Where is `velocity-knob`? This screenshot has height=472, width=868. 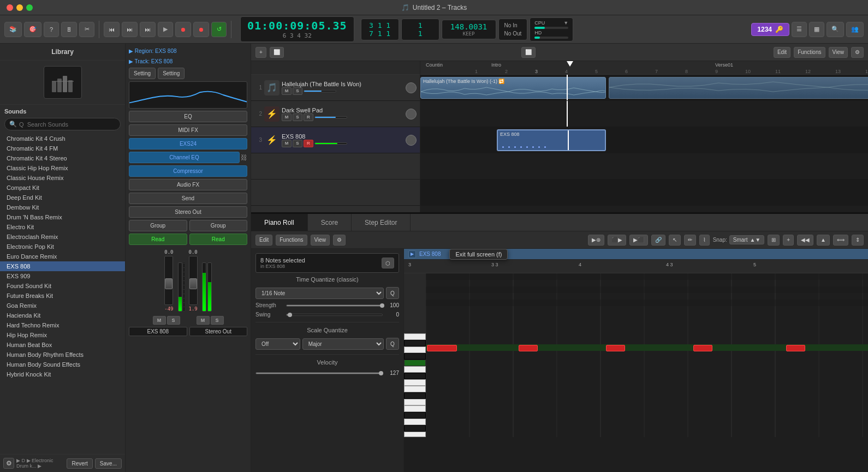 velocity-knob is located at coordinates (381, 373).